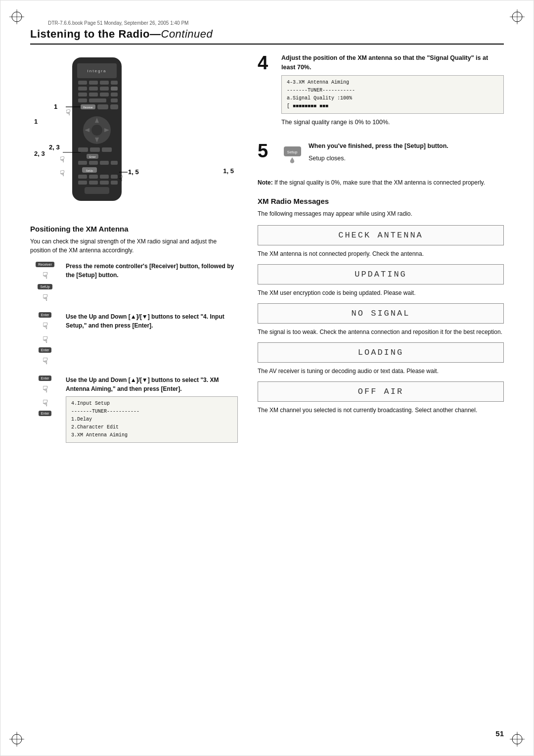 Image resolution: width=534 pixels, height=756 pixels. I want to click on steps-list: Receiver ☟ SetUp ☟ Press the remote cont…, so click(134, 352).